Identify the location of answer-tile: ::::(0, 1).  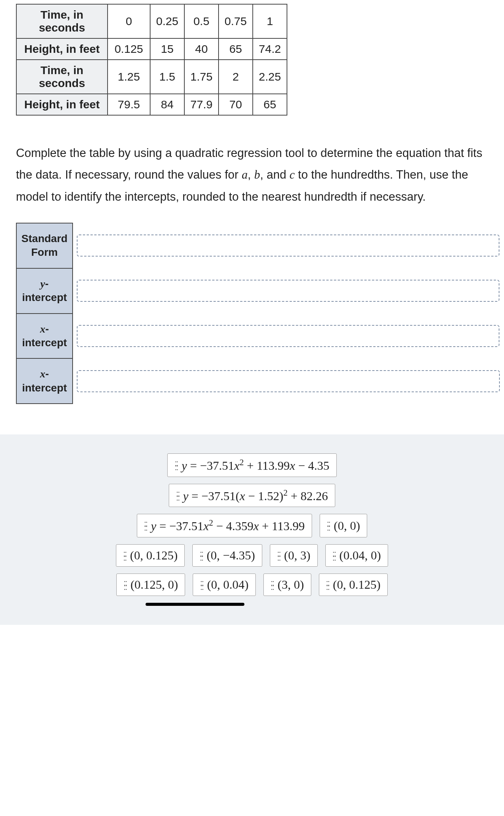
(294, 556).